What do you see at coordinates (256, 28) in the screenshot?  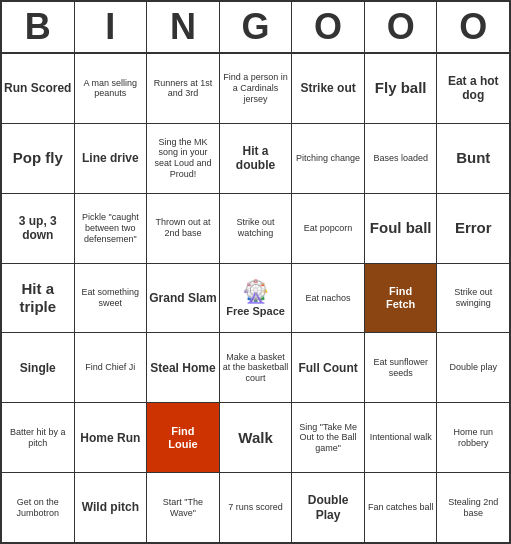 I see `header-row: BINGOOO` at bounding box center [256, 28].